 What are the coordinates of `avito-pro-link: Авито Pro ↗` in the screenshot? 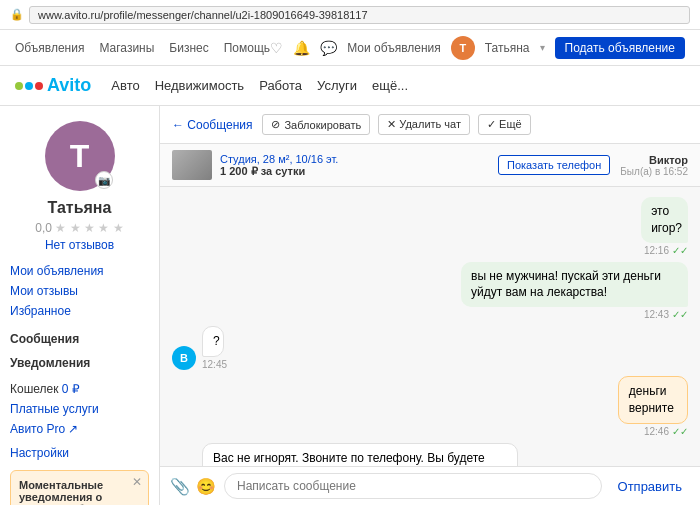 It's located at (80, 429).